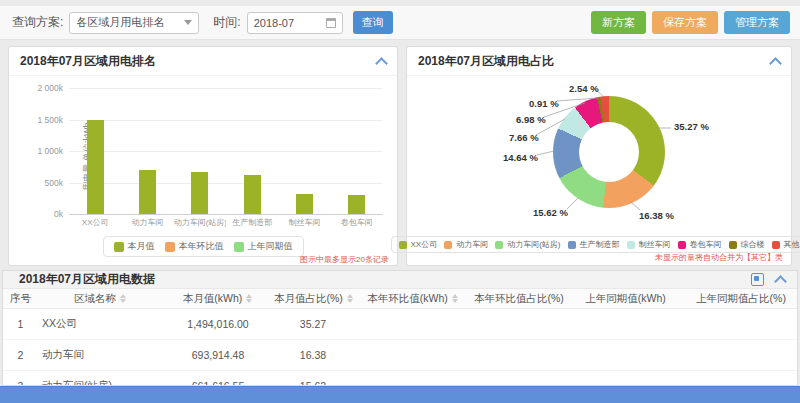  I want to click on pie-value-label: 6.98 %, so click(531, 120).